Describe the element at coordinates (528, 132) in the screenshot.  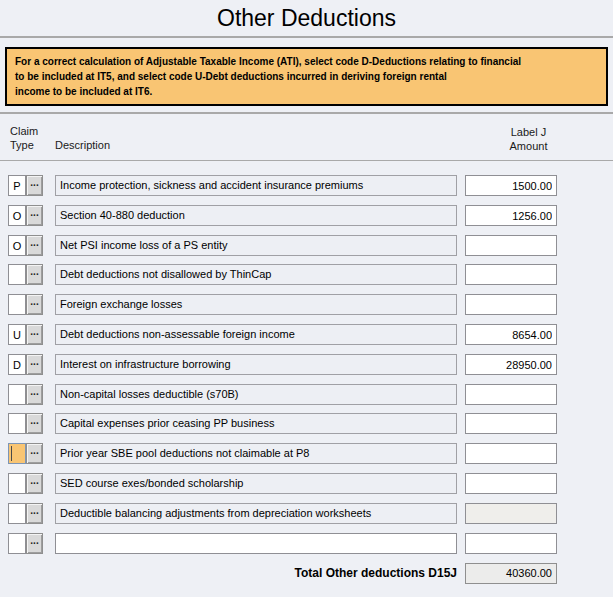
I see `column-header-label-j: Label J` at that location.